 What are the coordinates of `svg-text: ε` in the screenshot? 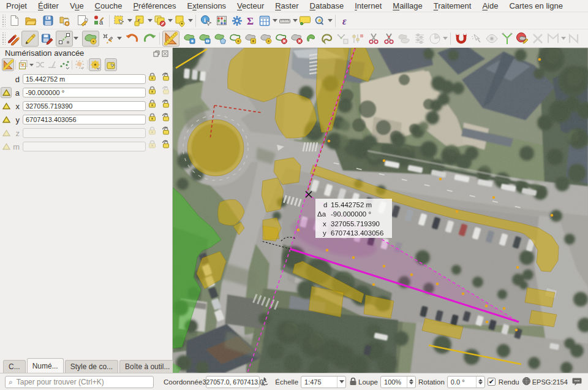 It's located at (344, 21).